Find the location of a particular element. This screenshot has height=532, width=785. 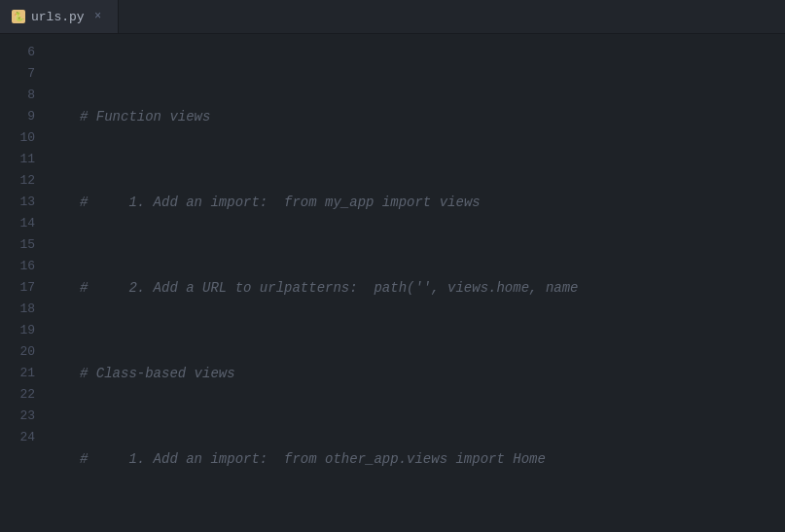

line-num-16: 16 is located at coordinates (25, 266).